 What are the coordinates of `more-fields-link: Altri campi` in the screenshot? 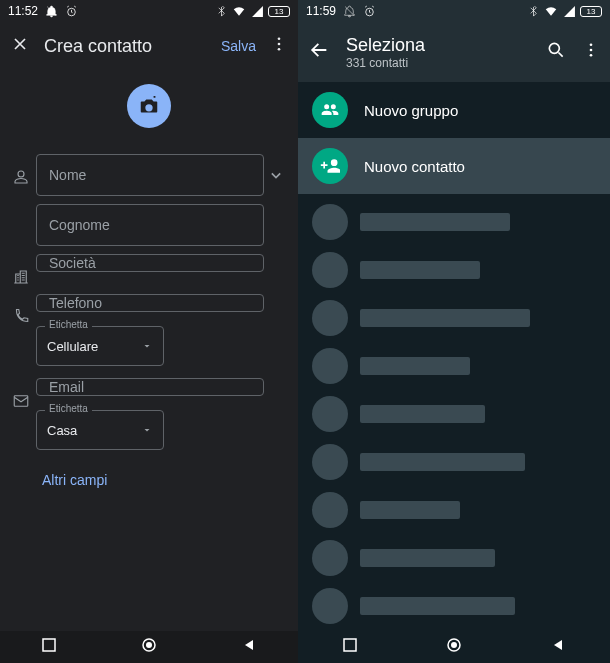 It's located at (147, 473).